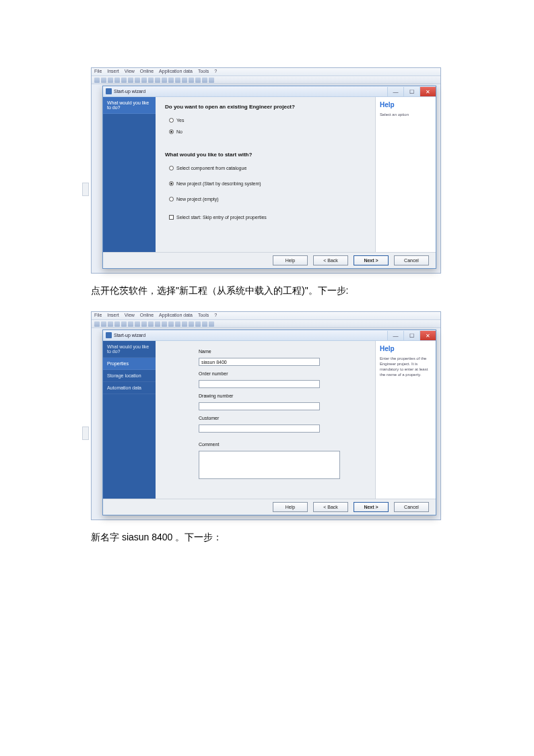 Image resolution: width=534 pixels, height=756 pixels. I want to click on ruler-fragment, so click(86, 189).